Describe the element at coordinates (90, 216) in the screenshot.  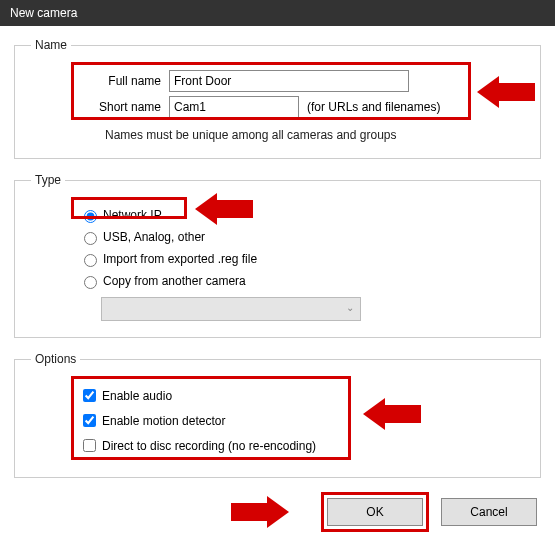
I see `radio-network-ip-input` at that location.